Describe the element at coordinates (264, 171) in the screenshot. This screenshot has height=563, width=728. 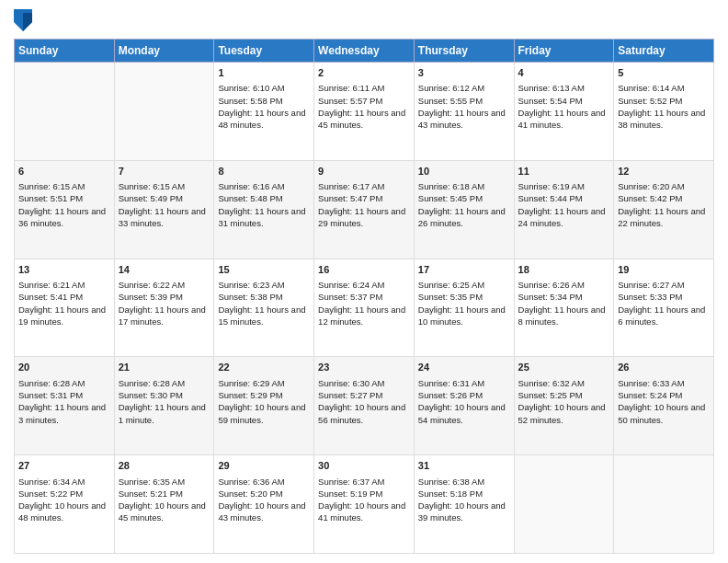
I see `day-number: 8` at that location.